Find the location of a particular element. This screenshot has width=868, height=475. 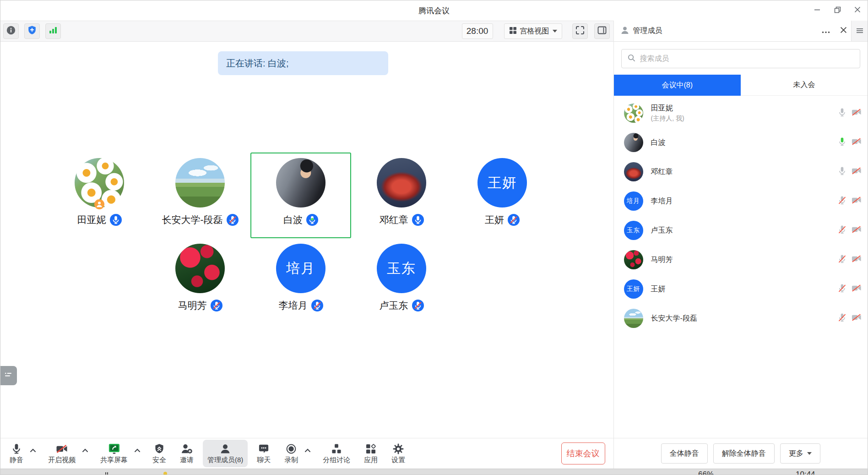

panel-tabs: 会议中(8)未入会 is located at coordinates (741, 85).